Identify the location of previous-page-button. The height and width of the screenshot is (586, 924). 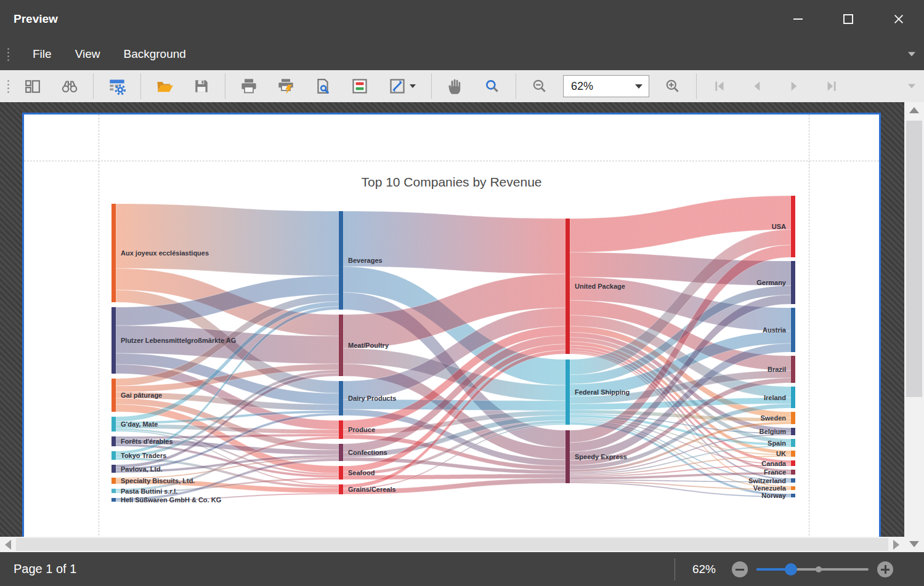
(757, 86).